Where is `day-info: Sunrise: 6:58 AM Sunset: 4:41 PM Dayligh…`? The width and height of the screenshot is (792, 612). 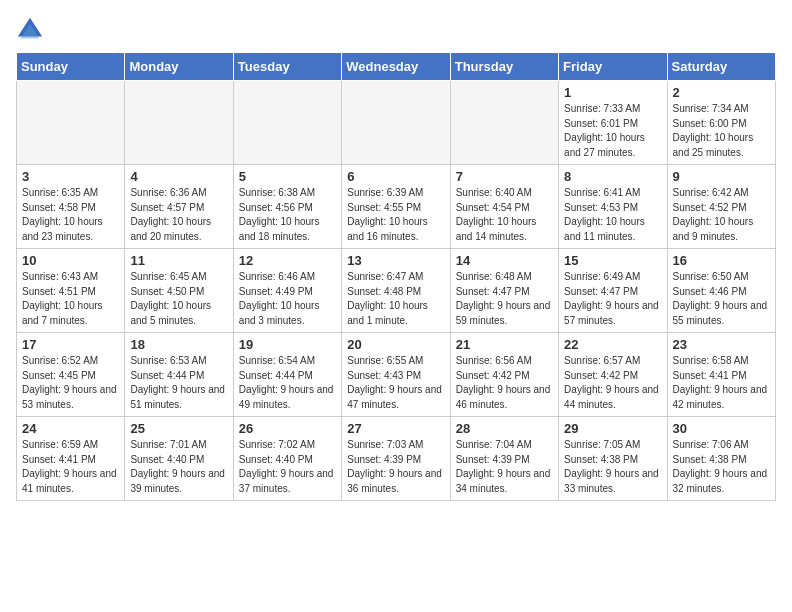 day-info: Sunrise: 6:58 AM Sunset: 4:41 PM Dayligh… is located at coordinates (722, 383).